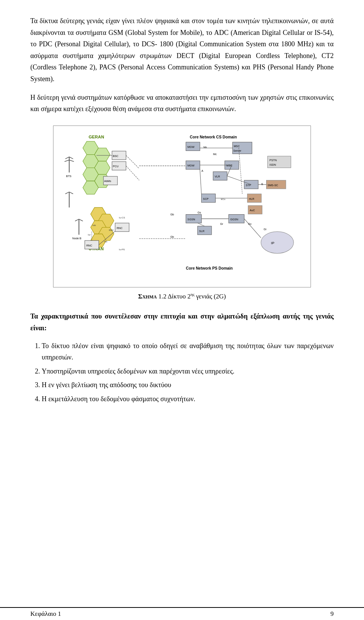 Image resolution: width=364 pixels, height=620 pixels. I want to click on list-item: Η εκμετάλλευση του δεδομένου φάσματος συ…, so click(188, 399).